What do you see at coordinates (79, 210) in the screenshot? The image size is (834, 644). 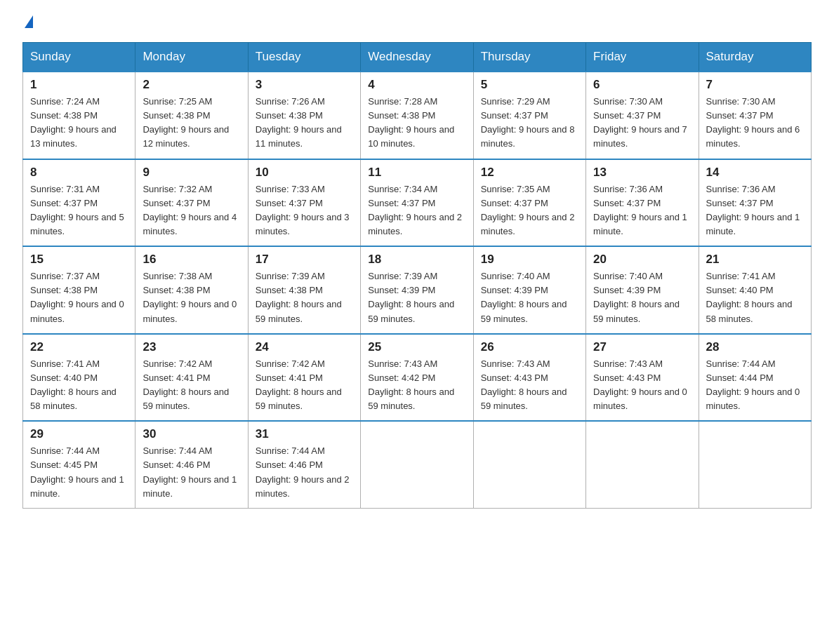 I see `day-info: Sunrise: 7:31 AMSunset: 4:37 PMDaylight:…` at bounding box center [79, 210].